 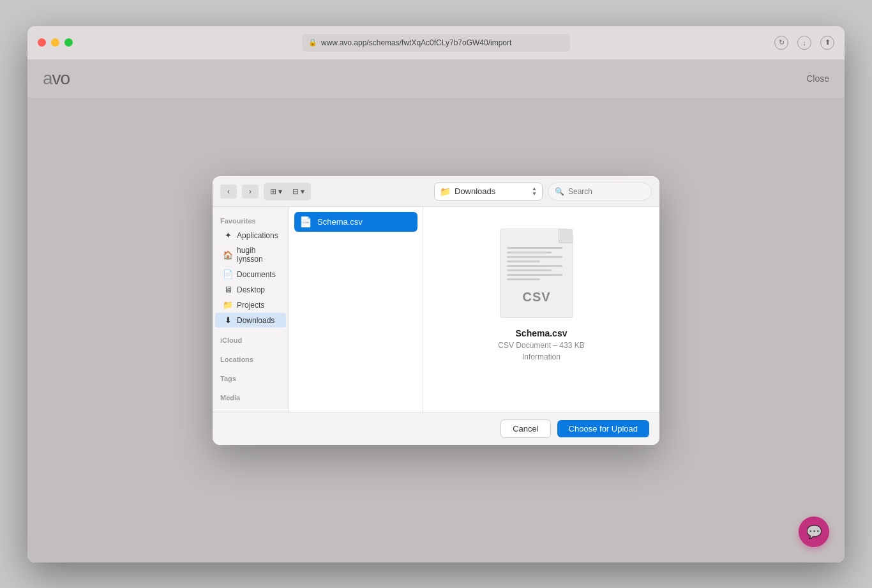 I want to click on desktop-icon: 🖥, so click(x=228, y=290).